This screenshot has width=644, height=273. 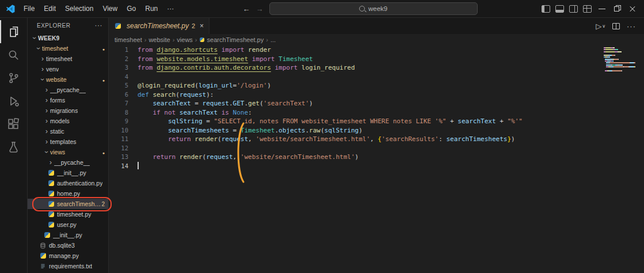 What do you see at coordinates (14, 101) in the screenshot?
I see `run-debug-icon` at bounding box center [14, 101].